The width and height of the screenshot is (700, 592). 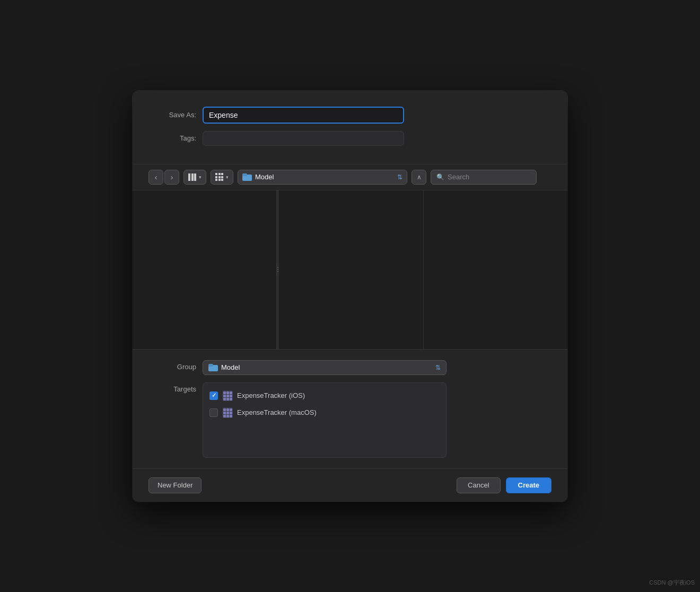 I want to click on search-input, so click(x=489, y=177).